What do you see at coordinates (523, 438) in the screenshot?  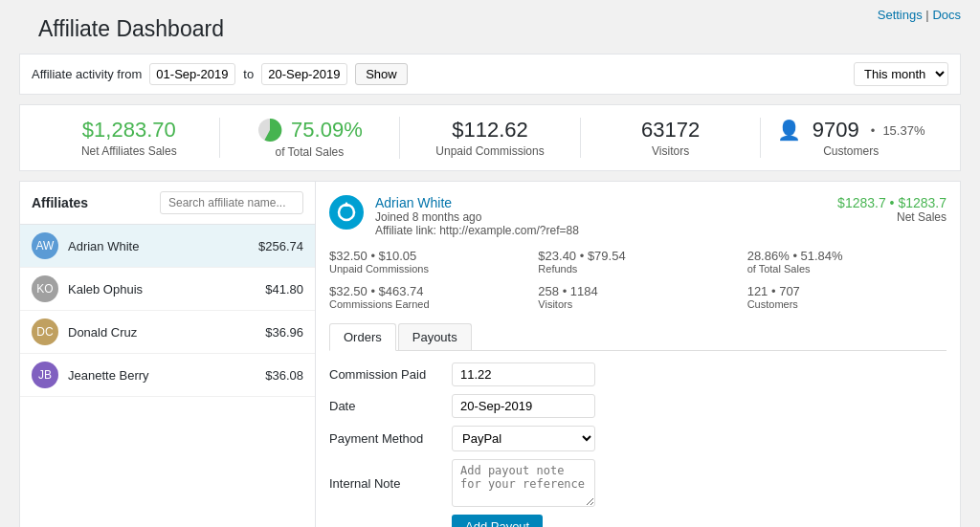 I see `payment-method-select: PayPal Bank Transfer Check` at bounding box center [523, 438].